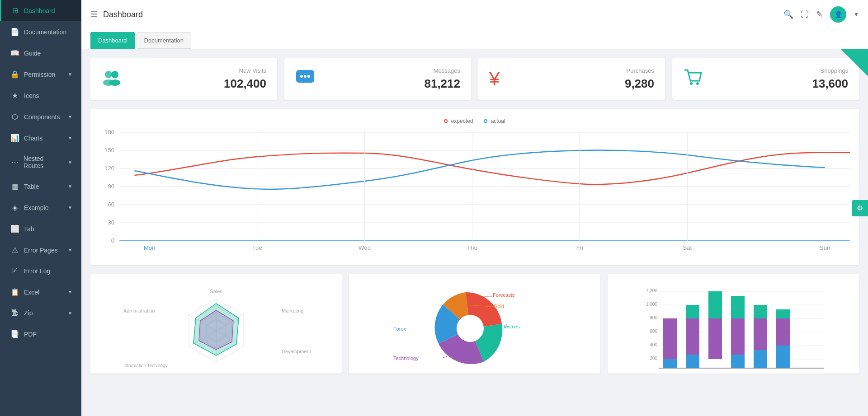 The height and width of the screenshot is (416, 868). What do you see at coordinates (41, 74) in the screenshot?
I see `sidebar-item-permission: 🔒 Permission ▼` at bounding box center [41, 74].